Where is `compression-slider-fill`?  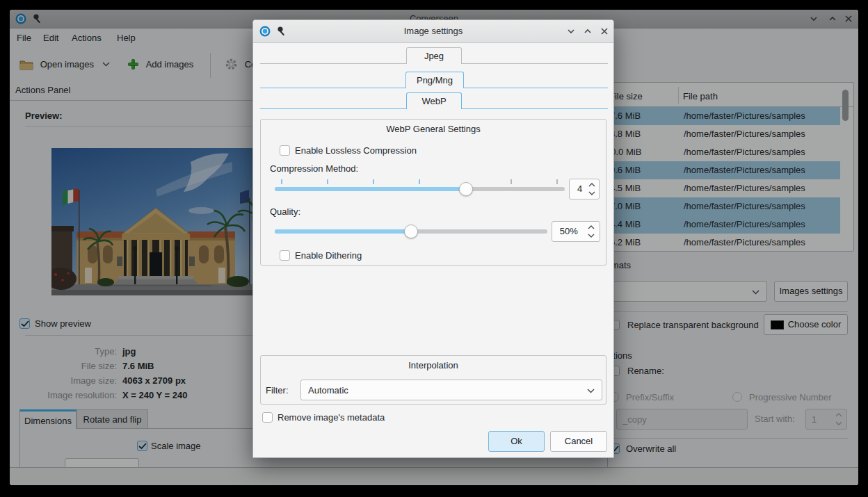 compression-slider-fill is located at coordinates (370, 189).